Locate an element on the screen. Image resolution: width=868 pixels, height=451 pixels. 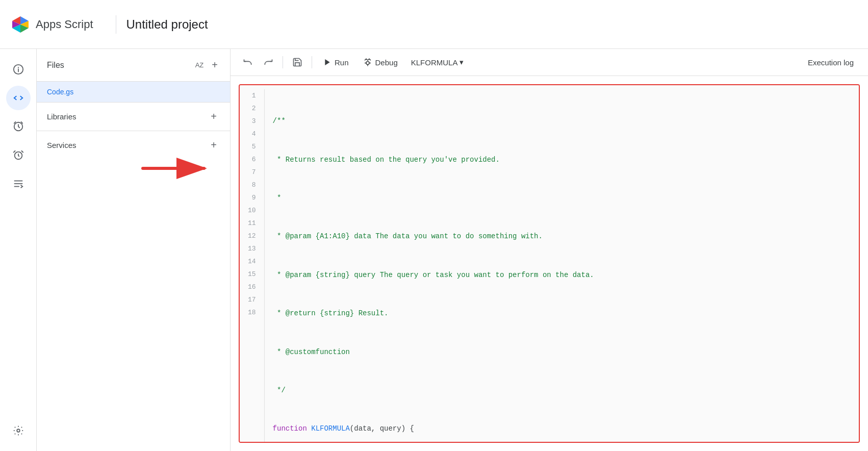
sidebar-item-executions is located at coordinates (18, 155).